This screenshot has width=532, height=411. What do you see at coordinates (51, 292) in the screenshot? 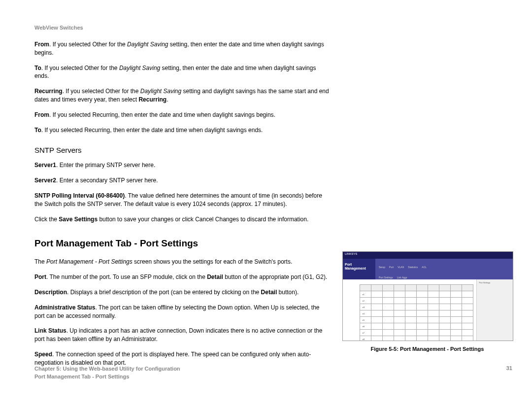
I see `label-description: Description` at bounding box center [51, 292].